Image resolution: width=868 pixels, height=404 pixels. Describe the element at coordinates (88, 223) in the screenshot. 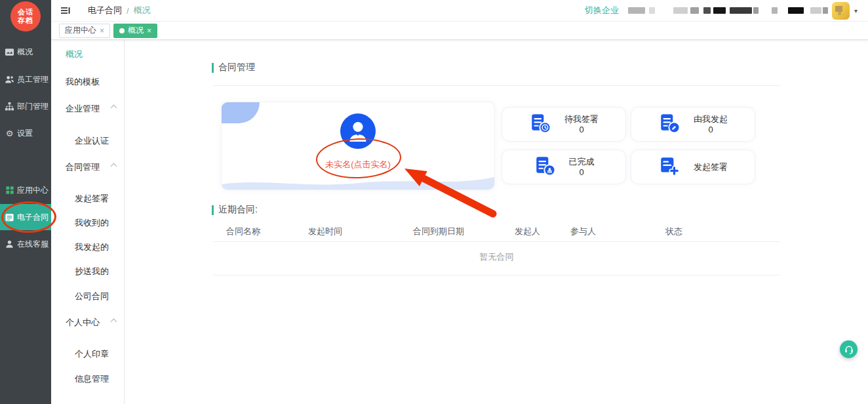

I see `menu-received: 我收到的` at that location.